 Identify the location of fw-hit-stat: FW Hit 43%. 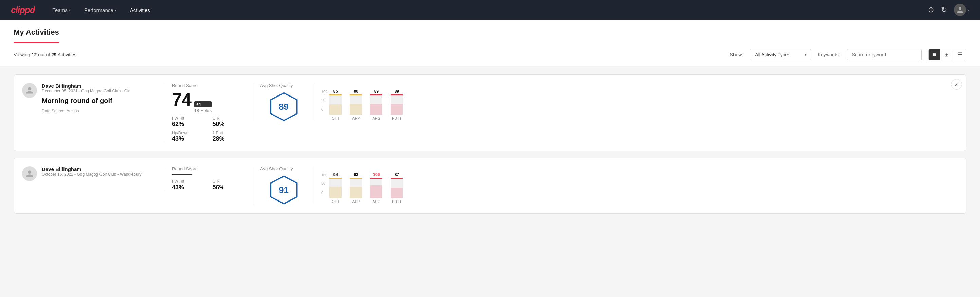
(189, 185).